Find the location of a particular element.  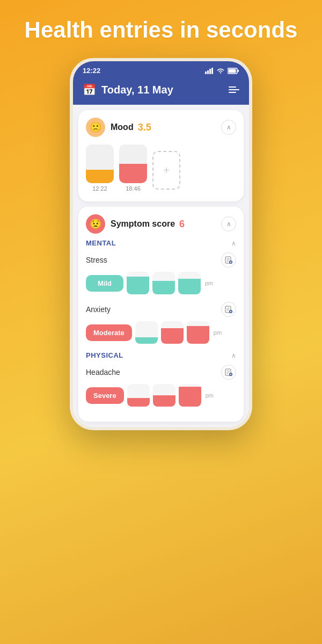

symptom-card-header: 😟 Symptom score 6 ∧ is located at coordinates (161, 224).